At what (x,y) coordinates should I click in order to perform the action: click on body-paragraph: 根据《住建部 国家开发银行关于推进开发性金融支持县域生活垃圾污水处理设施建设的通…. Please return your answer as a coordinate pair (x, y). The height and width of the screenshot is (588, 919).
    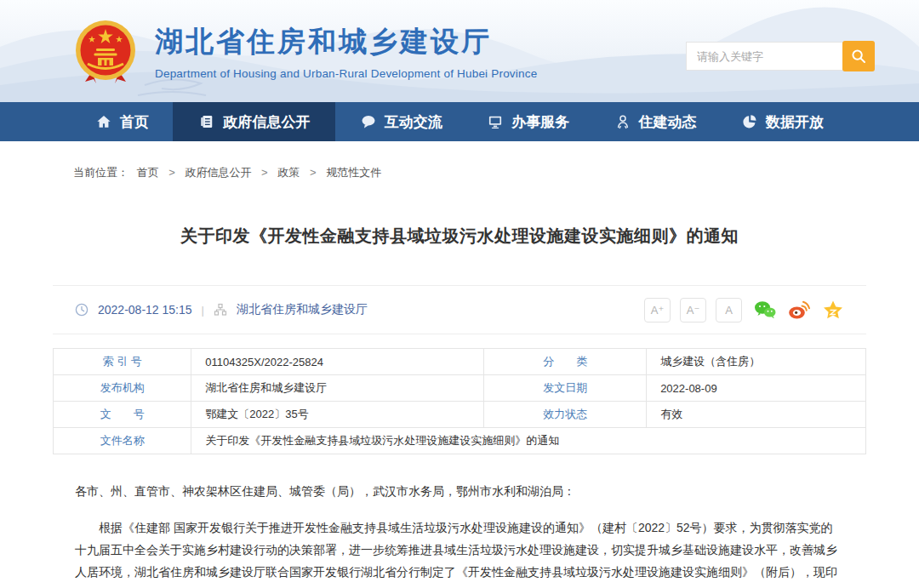
    Looking at the image, I should click on (460, 552).